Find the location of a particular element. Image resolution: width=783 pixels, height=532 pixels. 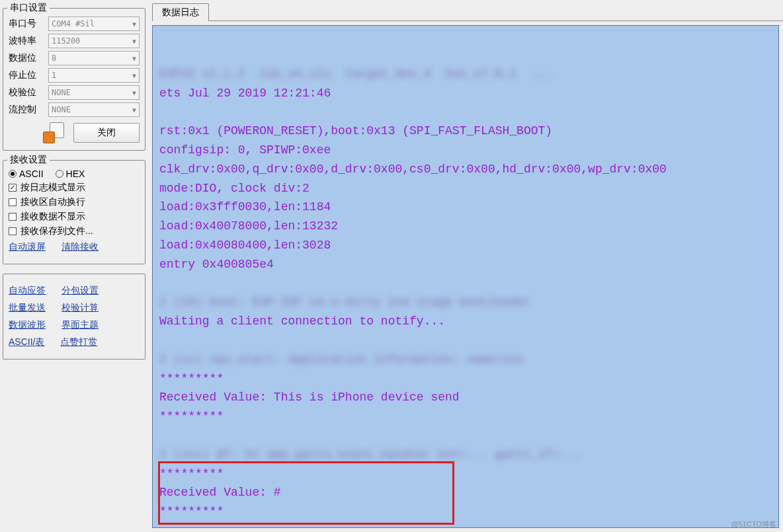

log-line: load:0x40078000,len:13232 is located at coordinates (249, 226).